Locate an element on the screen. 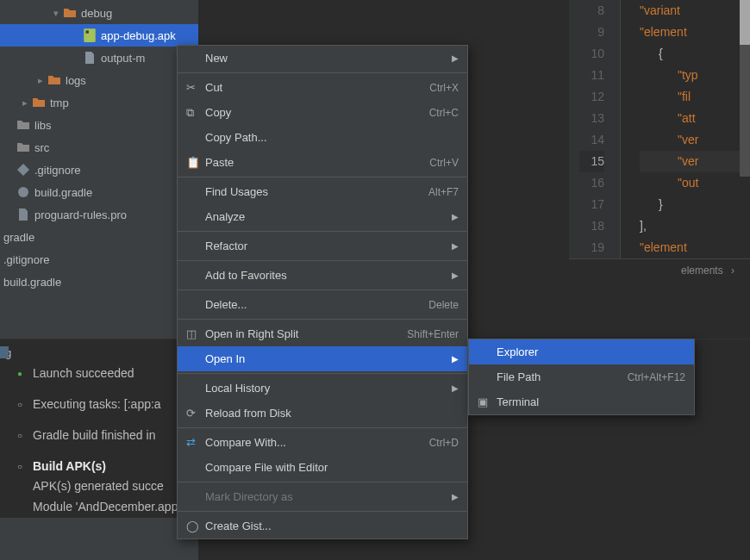 This screenshot has height=560, width=750. line-number: 14 is located at coordinates (591, 140).